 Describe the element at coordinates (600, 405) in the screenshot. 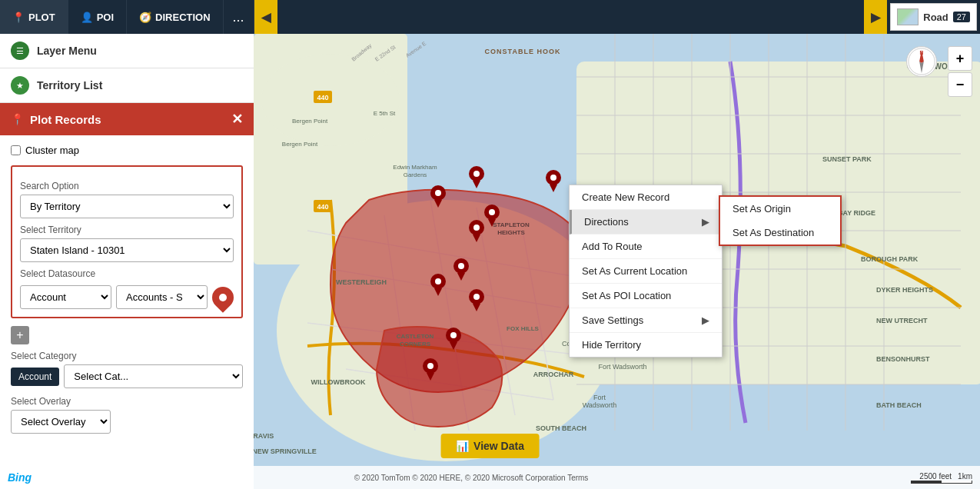

I see `svg-text: Wadsworth` at that location.